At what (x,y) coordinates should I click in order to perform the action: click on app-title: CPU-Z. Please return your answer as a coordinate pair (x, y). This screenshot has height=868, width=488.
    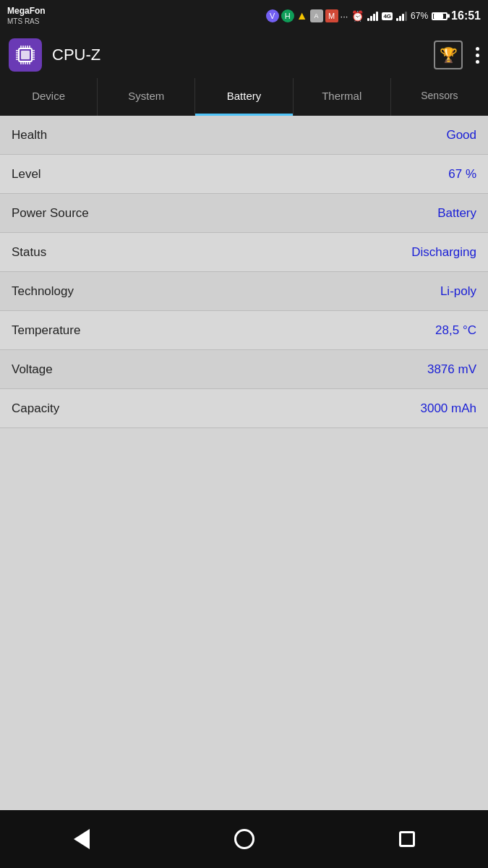
    Looking at the image, I should click on (238, 55).